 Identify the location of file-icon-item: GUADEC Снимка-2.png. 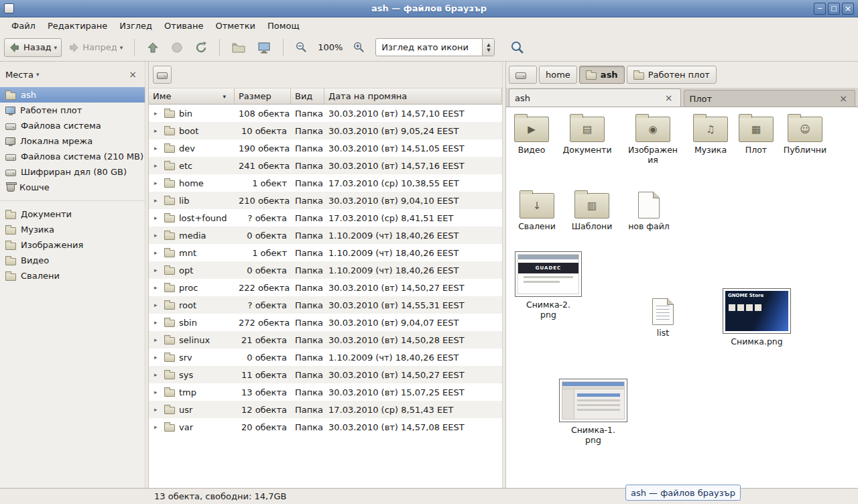
(548, 286).